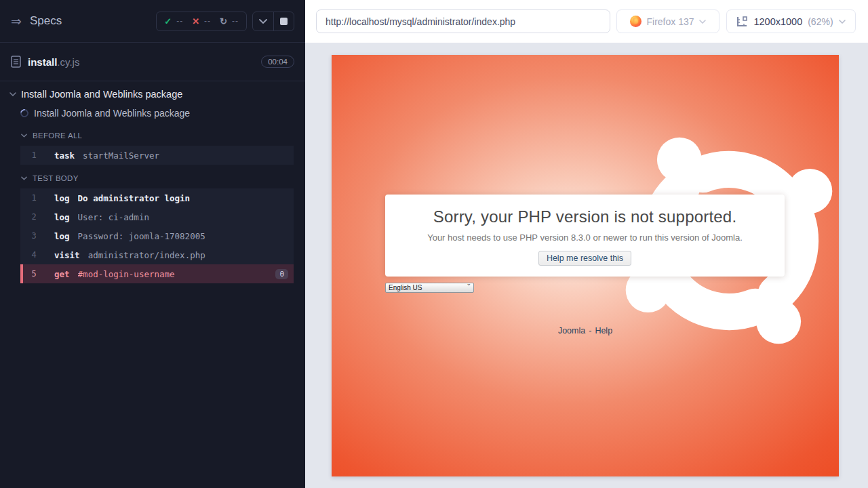 This screenshot has height=488, width=868. I want to click on command-message: Password: joomla-17082005, so click(142, 236).